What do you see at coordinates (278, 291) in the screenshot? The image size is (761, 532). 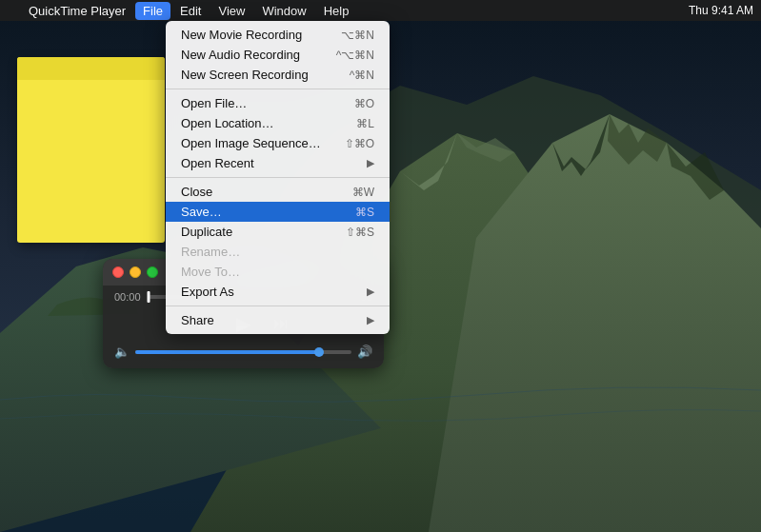 I see `menu-item-export-as: Export As ▶` at bounding box center [278, 291].